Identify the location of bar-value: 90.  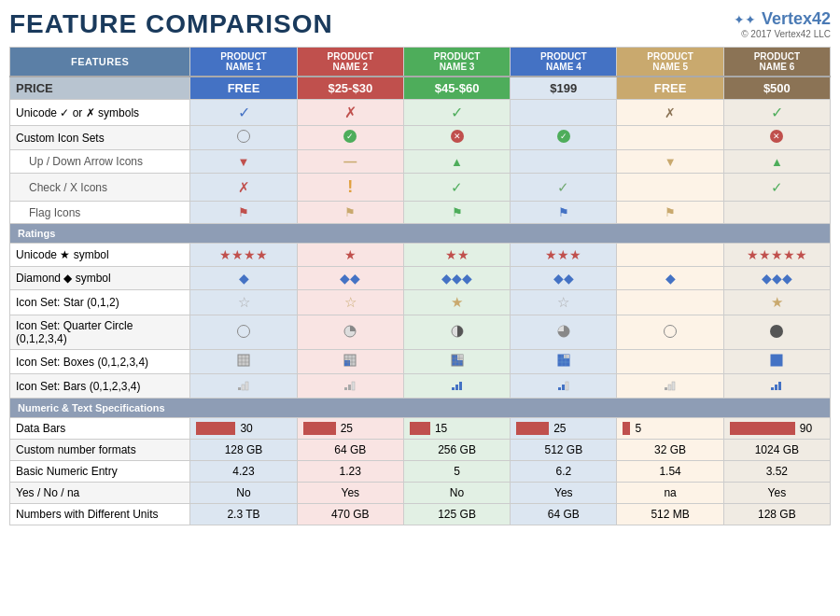
(806, 428).